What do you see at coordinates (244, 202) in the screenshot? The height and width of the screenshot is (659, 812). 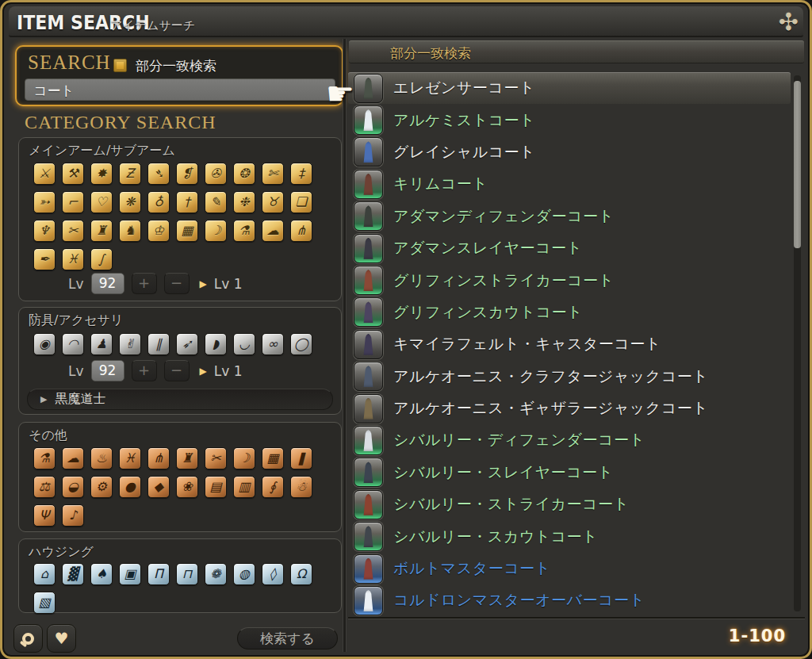 I see `branch-icon: ❉` at bounding box center [244, 202].